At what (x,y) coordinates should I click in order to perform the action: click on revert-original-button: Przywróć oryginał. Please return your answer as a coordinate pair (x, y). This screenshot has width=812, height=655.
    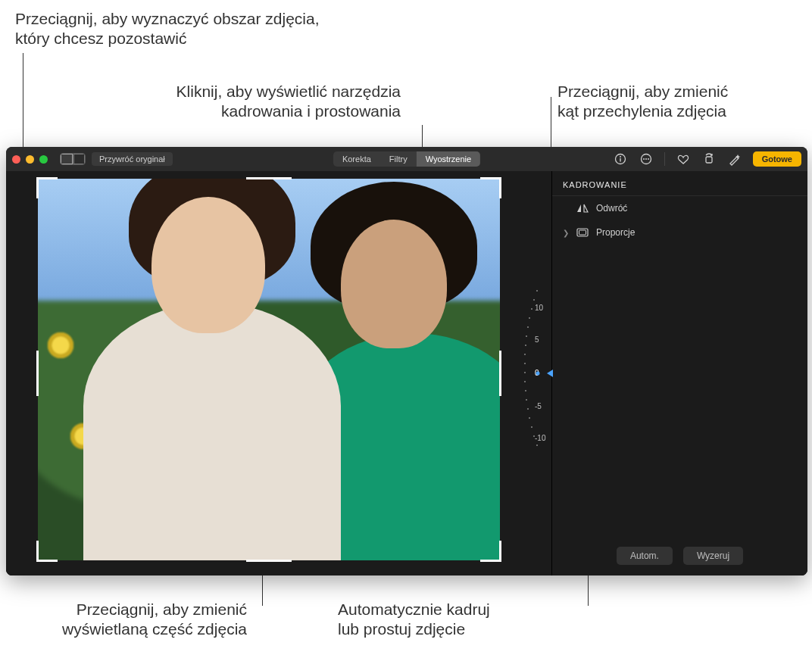
    Looking at the image, I should click on (132, 159).